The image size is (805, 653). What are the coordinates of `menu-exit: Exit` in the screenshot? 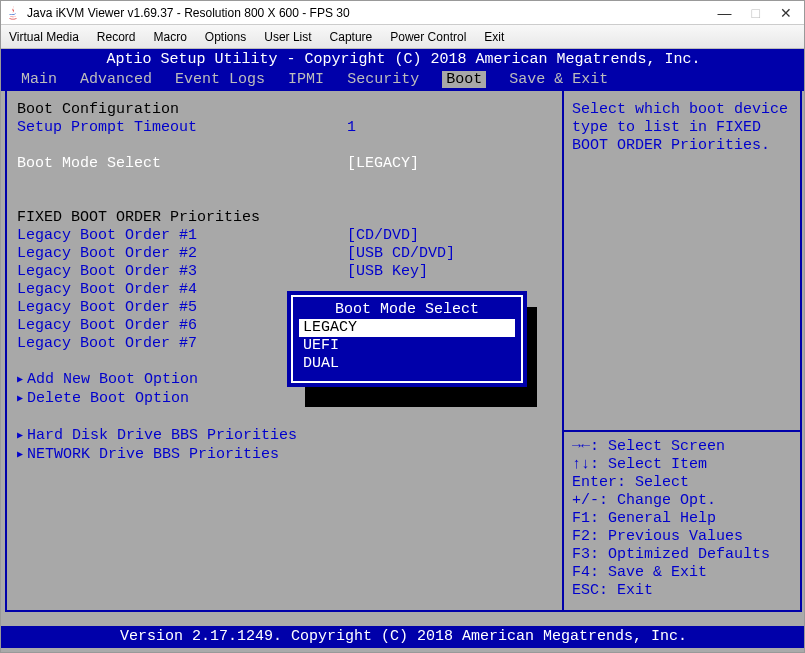 It's located at (494, 37).